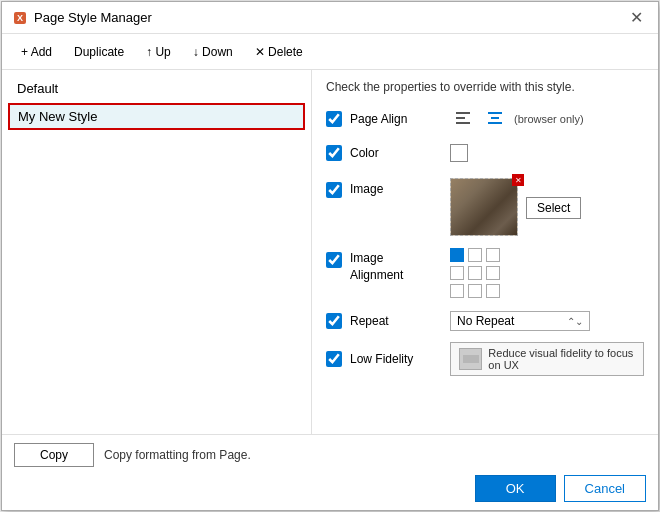 The width and height of the screenshot is (660, 512). What do you see at coordinates (54, 455) in the screenshot?
I see `copy-button: Copy` at bounding box center [54, 455].